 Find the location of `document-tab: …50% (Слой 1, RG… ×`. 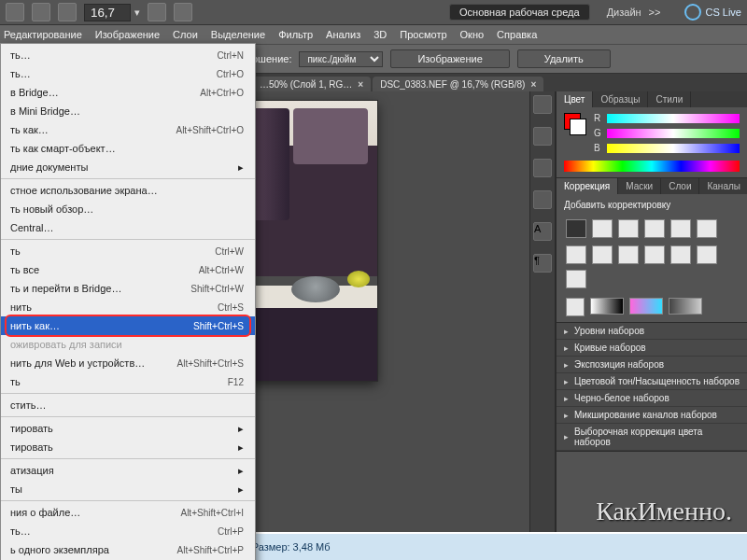

document-tab: …50% (Слой 1, RG… × is located at coordinates (312, 84).